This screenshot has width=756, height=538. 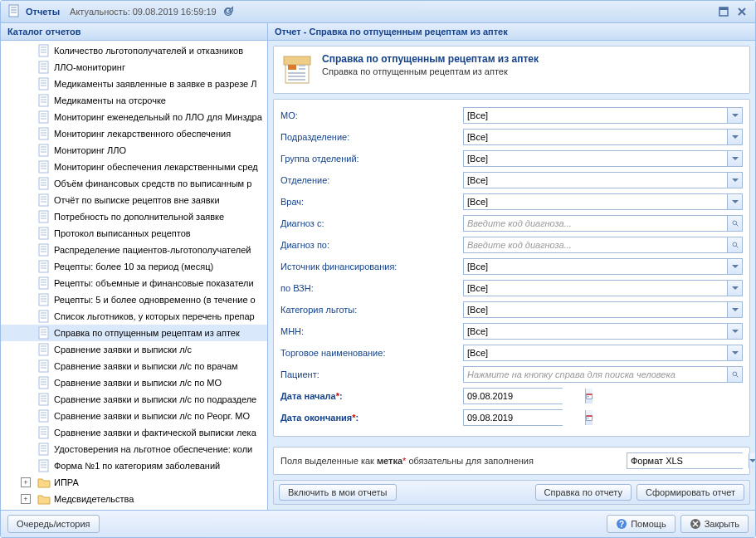 I want to click on kat-combo, so click(x=602, y=310).